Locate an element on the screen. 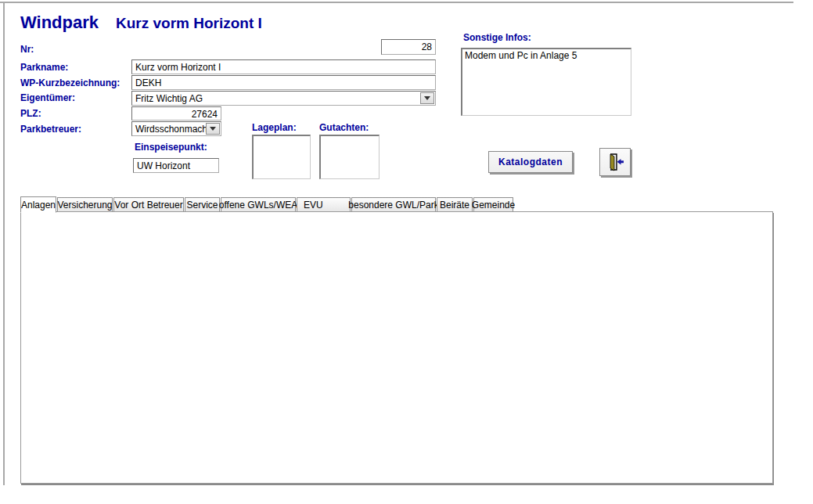  tab-anlagen: Anlagen is located at coordinates (38, 205).